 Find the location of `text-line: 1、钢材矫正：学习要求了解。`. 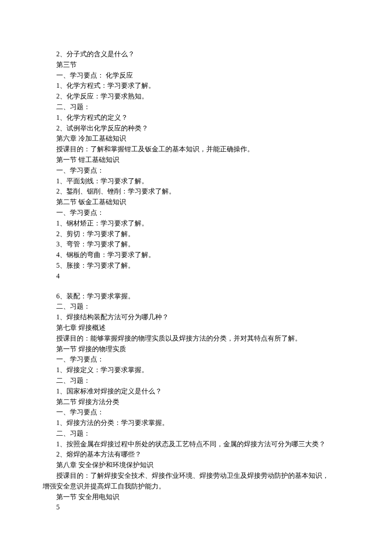

text-line: 1、钢材矫正：学习要求了解。 is located at coordinates (196, 223).